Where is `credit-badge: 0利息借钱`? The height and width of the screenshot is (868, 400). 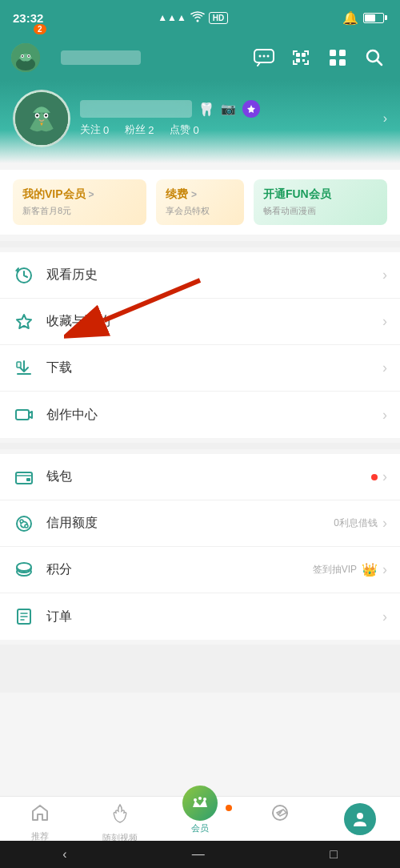 credit-badge: 0利息借钱 is located at coordinates (355, 524).